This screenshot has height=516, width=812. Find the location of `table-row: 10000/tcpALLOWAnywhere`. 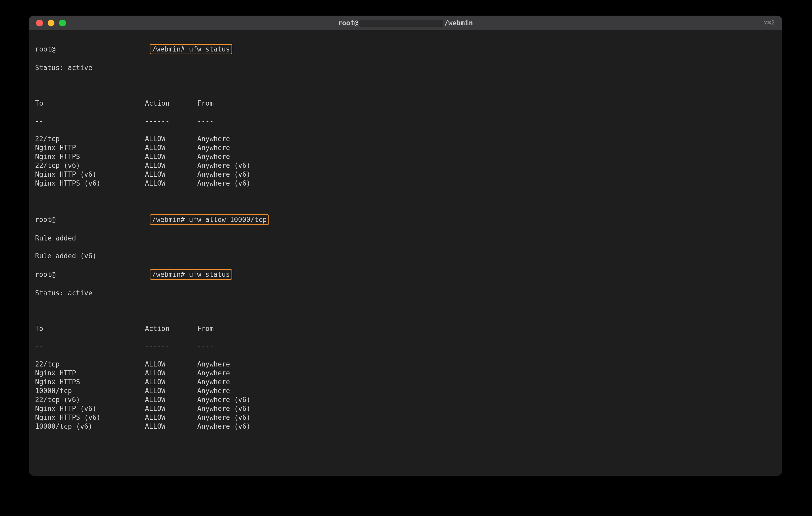

table-row: 10000/tcpALLOWAnywhere is located at coordinates (405, 391).